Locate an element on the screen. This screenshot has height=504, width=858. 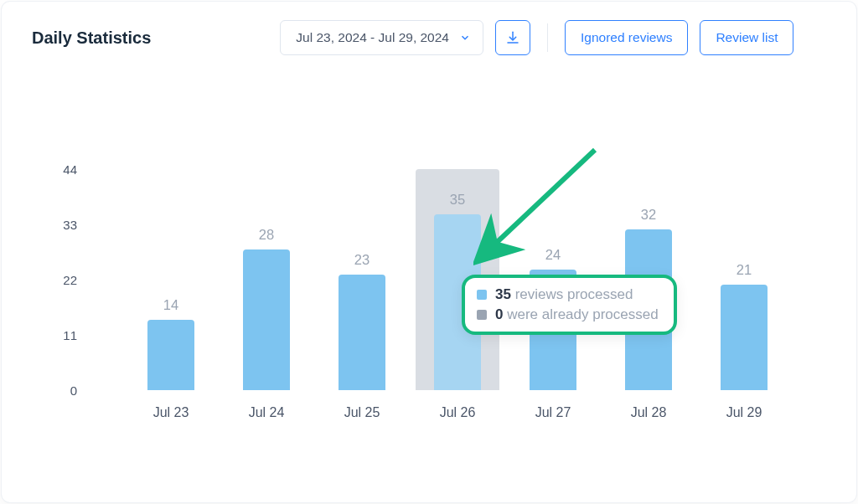
separator is located at coordinates (548, 38).